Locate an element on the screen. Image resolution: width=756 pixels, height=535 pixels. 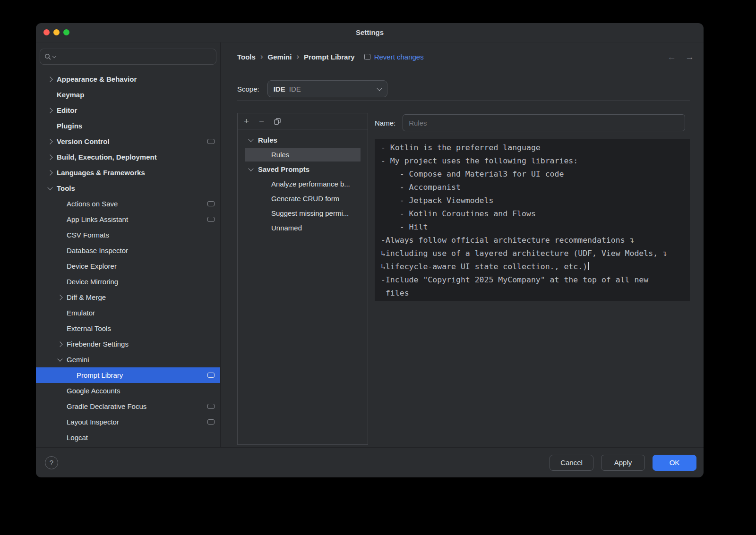
history-nav: ← → is located at coordinates (680, 57).